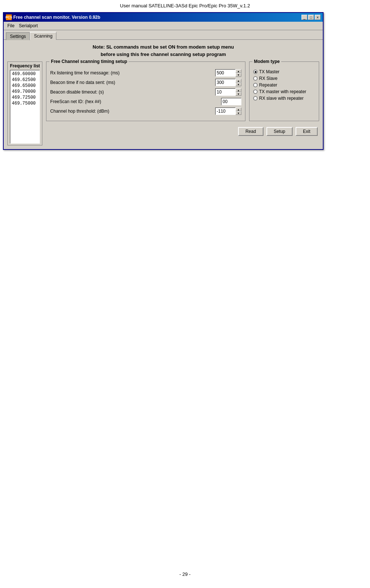 The width and height of the screenshot is (370, 588). Describe the element at coordinates (269, 72) in the screenshot. I see `radio-label: TX Master` at that location.